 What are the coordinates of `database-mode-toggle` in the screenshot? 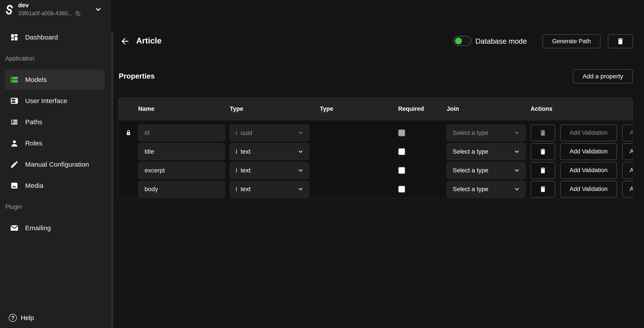 It's located at (462, 41).